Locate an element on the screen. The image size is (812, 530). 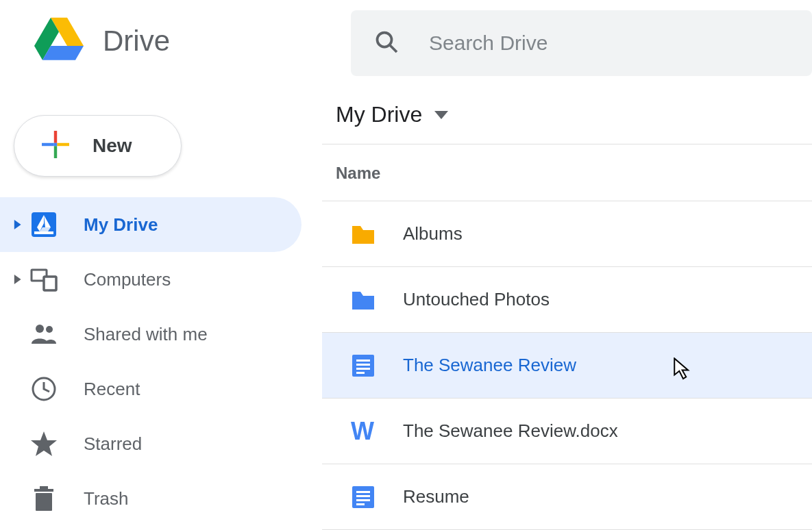
file-name: Untouched Photos is located at coordinates (476, 300).